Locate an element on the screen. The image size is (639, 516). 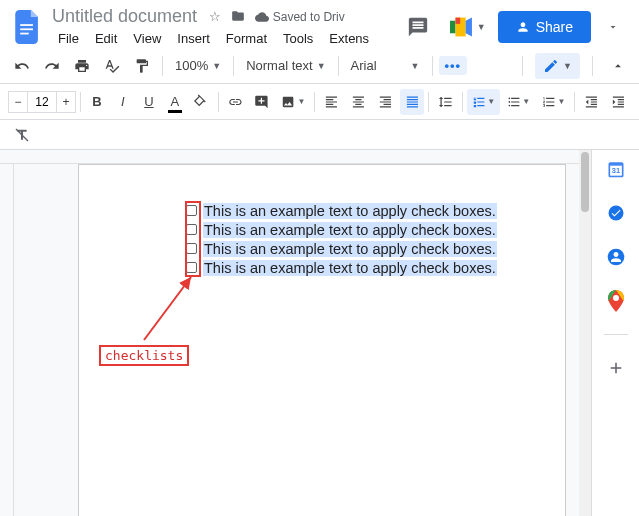
side-panel: 31 is located at coordinates (615, 333).